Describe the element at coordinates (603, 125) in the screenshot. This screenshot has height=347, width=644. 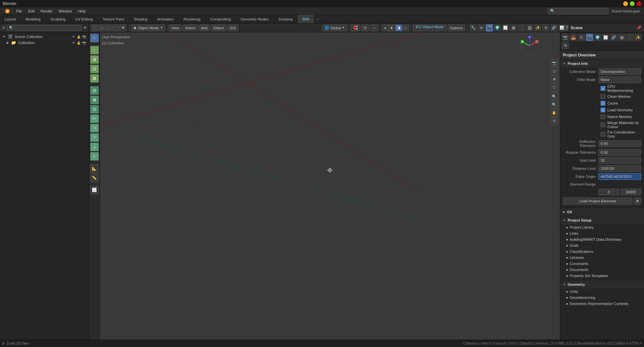
I see `merge-materials-checkbox` at that location.